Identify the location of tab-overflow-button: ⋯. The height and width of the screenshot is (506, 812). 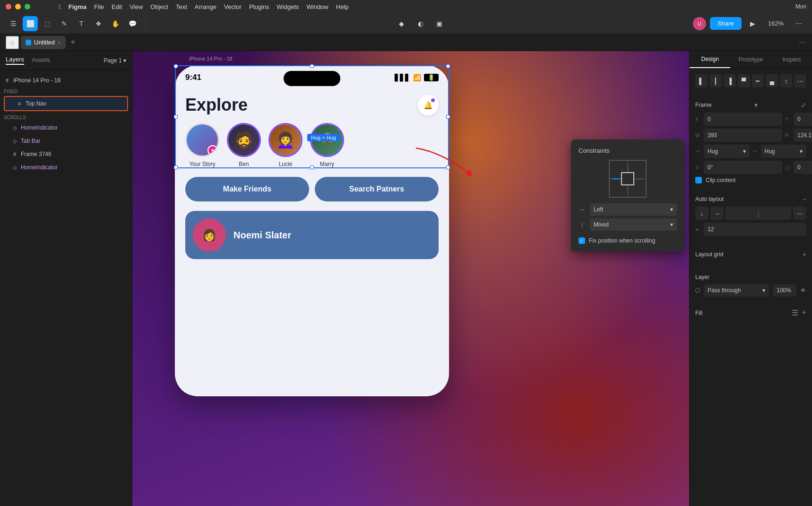
(803, 43).